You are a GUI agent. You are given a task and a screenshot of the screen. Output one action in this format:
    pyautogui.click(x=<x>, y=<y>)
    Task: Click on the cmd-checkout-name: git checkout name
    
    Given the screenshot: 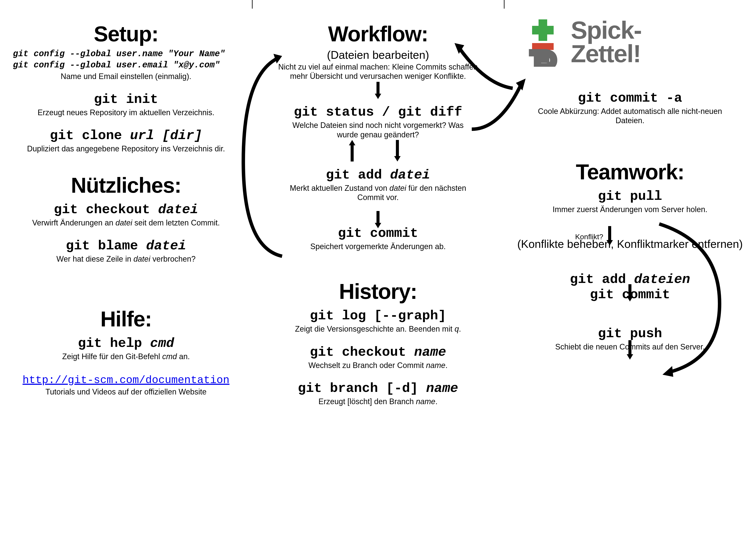 What is the action you would take?
    pyautogui.click(x=378, y=352)
    